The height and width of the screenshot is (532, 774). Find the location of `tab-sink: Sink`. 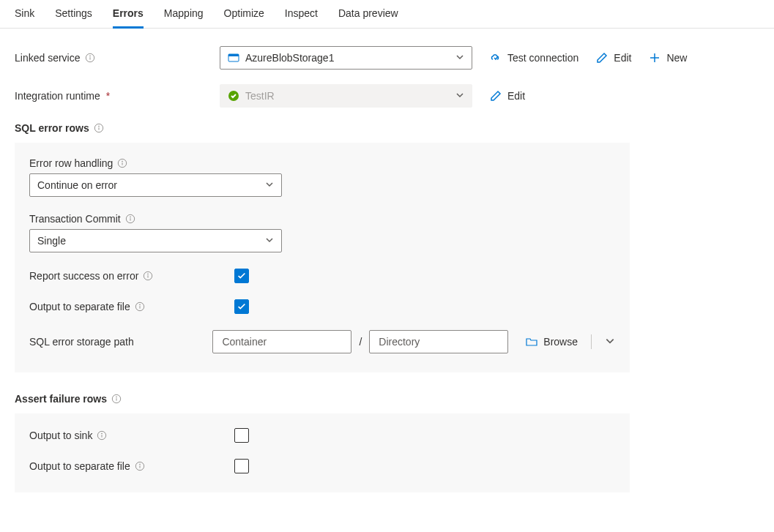

tab-sink: Sink is located at coordinates (25, 18).